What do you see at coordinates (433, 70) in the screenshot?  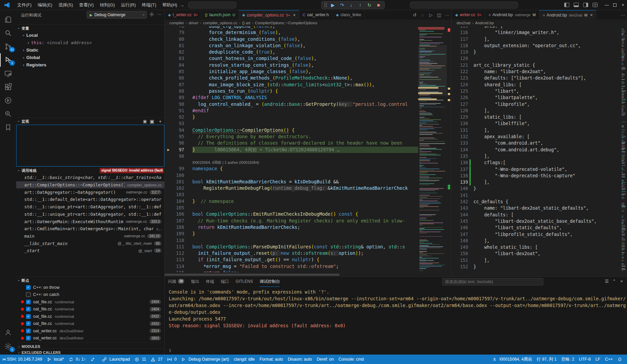 I see `minimap-viewport` at bounding box center [433, 70].